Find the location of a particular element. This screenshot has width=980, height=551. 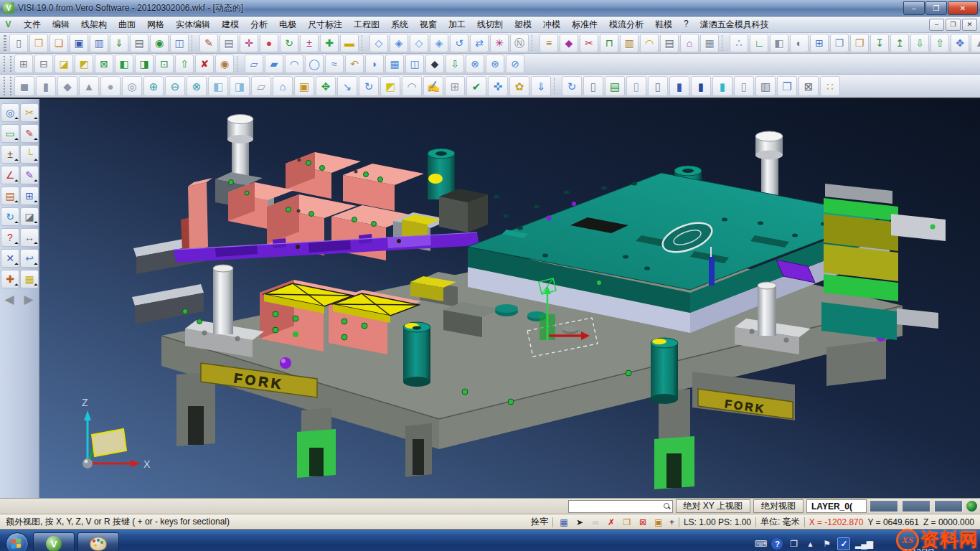

surface-xy-icon: ⊗ is located at coordinates (475, 64).